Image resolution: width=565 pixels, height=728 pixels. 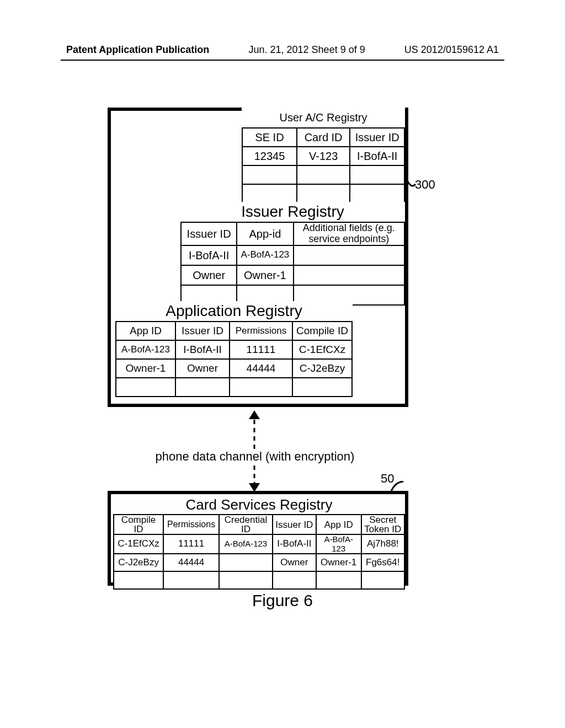 What do you see at coordinates (269, 137) in the screenshot?
I see `user-h-seid: SE ID` at bounding box center [269, 137].